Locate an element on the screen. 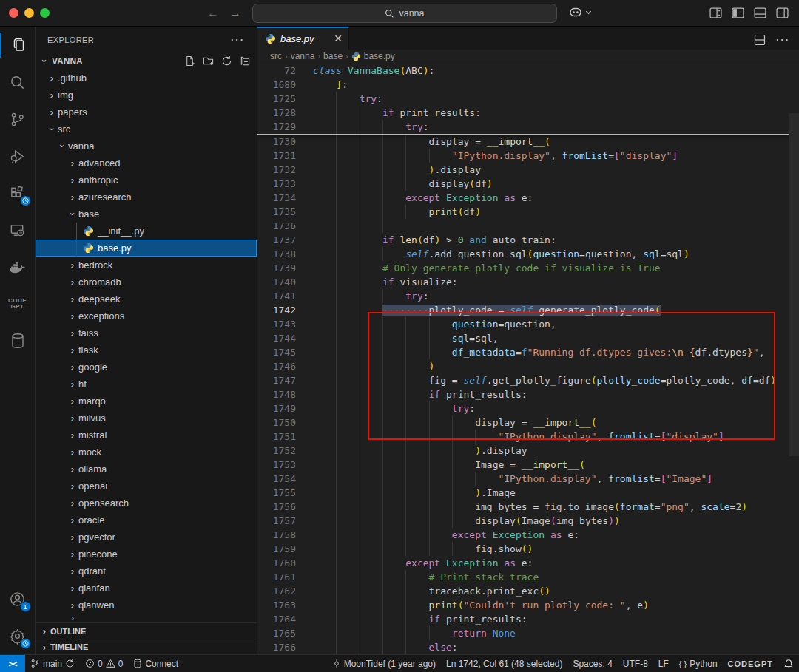  tree-item-qianfan: ›qianfan is located at coordinates (146, 588).